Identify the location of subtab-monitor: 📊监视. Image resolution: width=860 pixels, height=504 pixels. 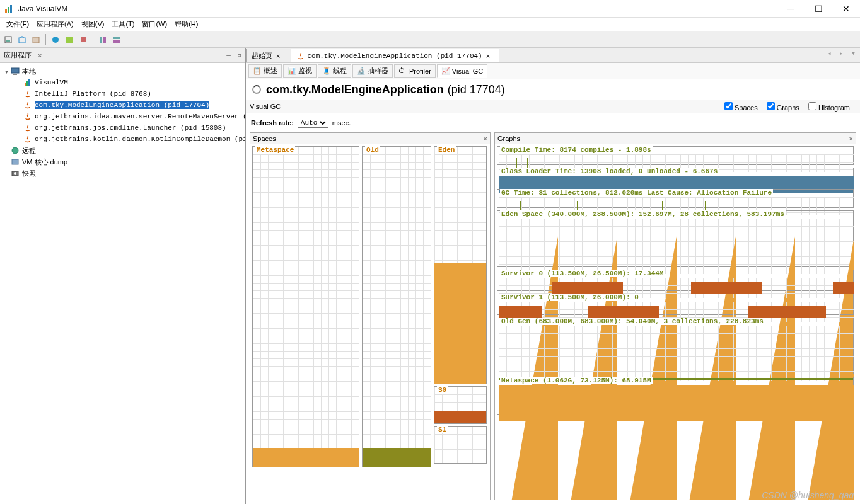
(300, 71).